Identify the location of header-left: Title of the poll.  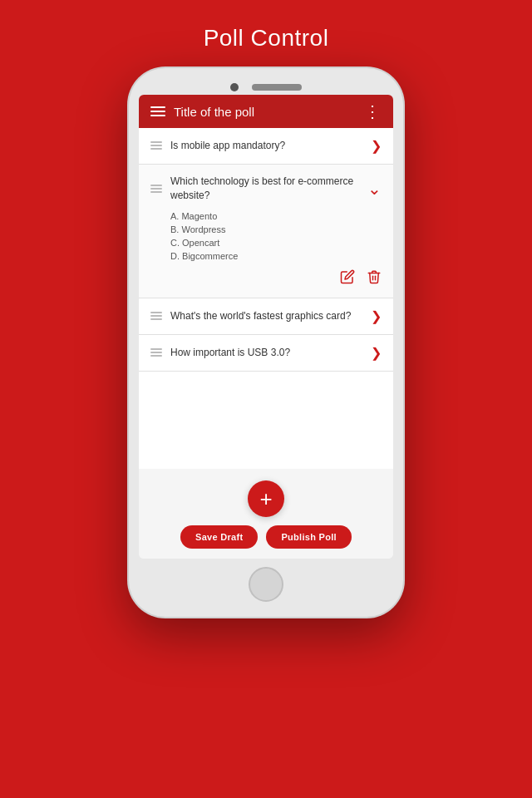
(203, 111).